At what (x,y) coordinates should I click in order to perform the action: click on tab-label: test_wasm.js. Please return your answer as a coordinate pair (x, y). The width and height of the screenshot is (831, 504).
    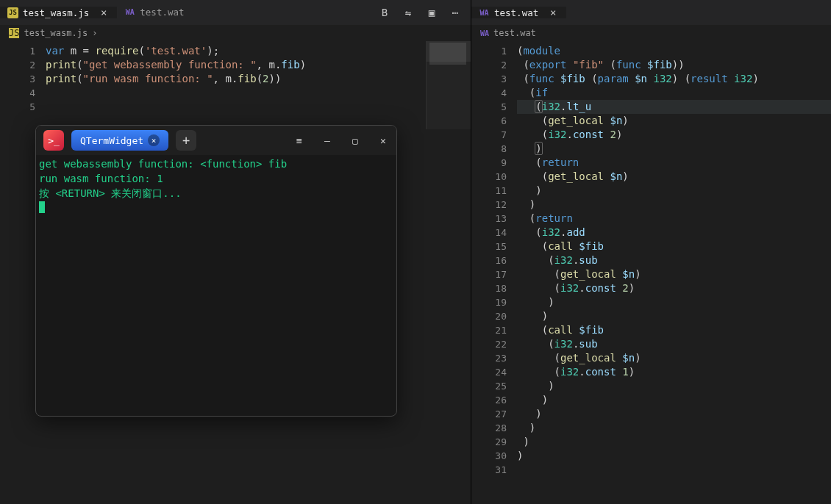
    Looking at the image, I should click on (56, 13).